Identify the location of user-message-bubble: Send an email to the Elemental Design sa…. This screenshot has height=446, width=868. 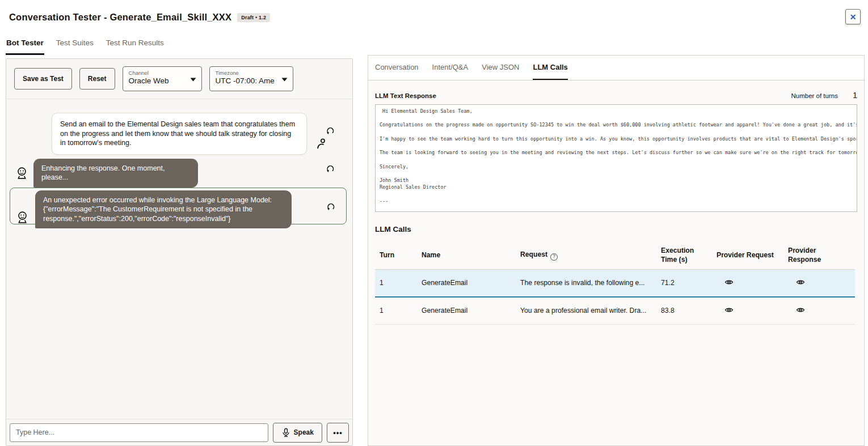
(179, 134).